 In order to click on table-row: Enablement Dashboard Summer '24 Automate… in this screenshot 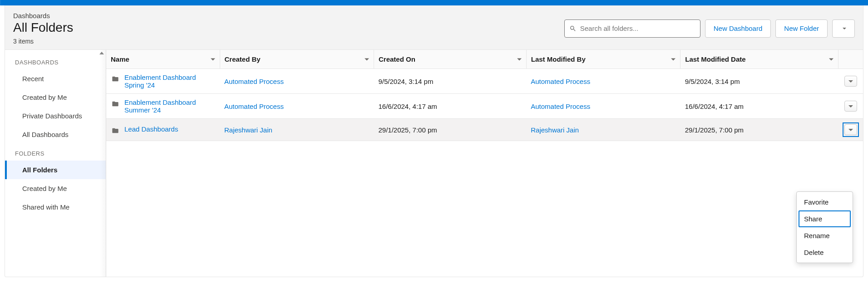, I will do `click(485, 106)`.